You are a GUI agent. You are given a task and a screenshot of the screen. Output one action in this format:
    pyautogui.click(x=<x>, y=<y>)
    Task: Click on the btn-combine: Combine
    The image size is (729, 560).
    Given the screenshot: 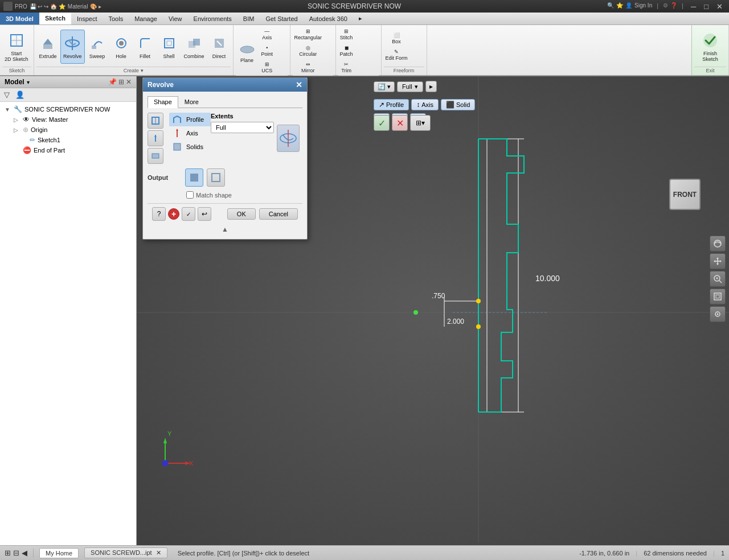 What is the action you would take?
    pyautogui.click(x=194, y=47)
    